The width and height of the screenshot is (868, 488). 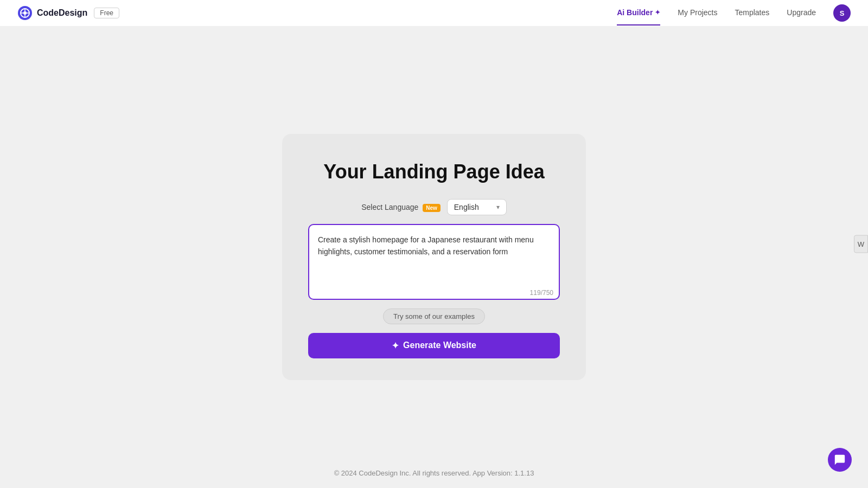 I want to click on header: CodeDesign Free Ai Builder ✦ My Projects…, so click(x=434, y=13).